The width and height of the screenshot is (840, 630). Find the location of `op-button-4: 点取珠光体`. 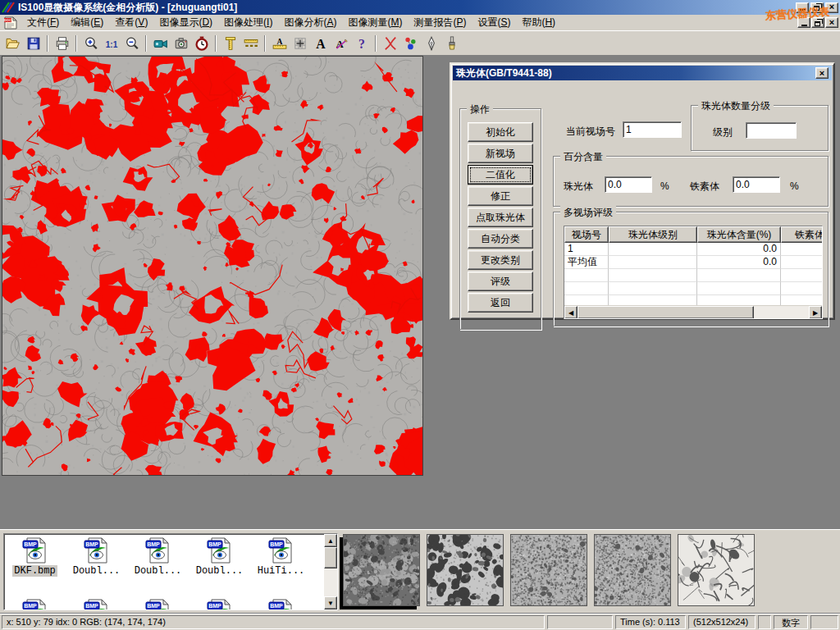

op-button-4: 点取珠光体 is located at coordinates (500, 217).